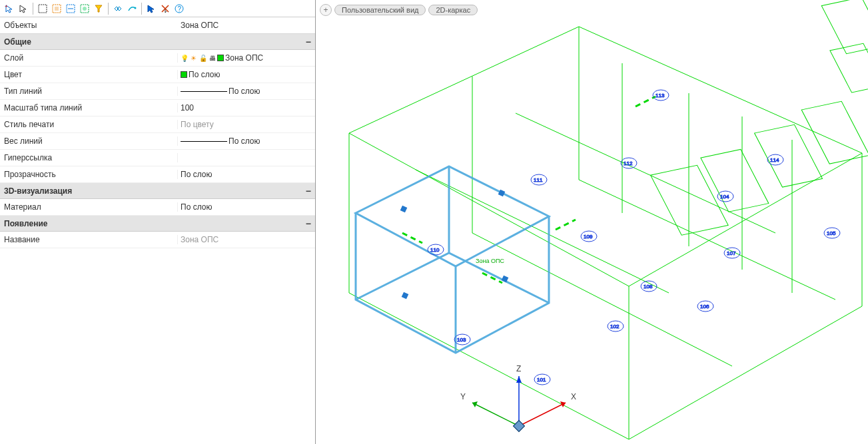 The image size is (868, 444). What do you see at coordinates (731, 253) in the screenshot?
I see `svg-text: 107` at bounding box center [731, 253].